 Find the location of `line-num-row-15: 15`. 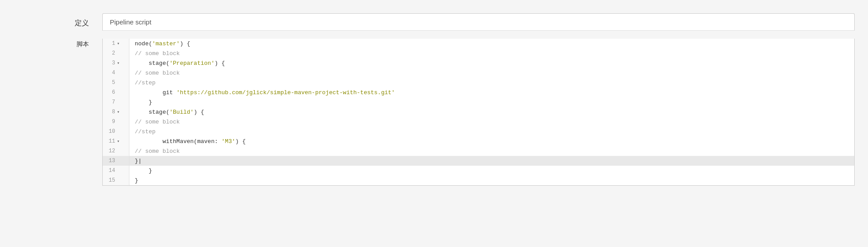

line-num-row-15: 15 is located at coordinates (116, 180).